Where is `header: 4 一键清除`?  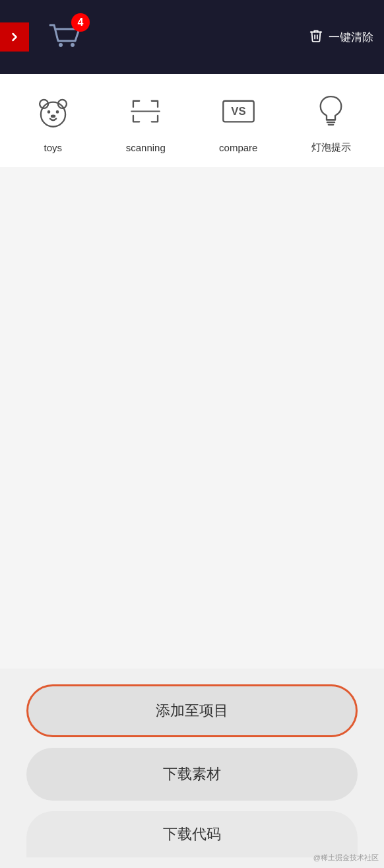 header: 4 一键清除 is located at coordinates (192, 37).